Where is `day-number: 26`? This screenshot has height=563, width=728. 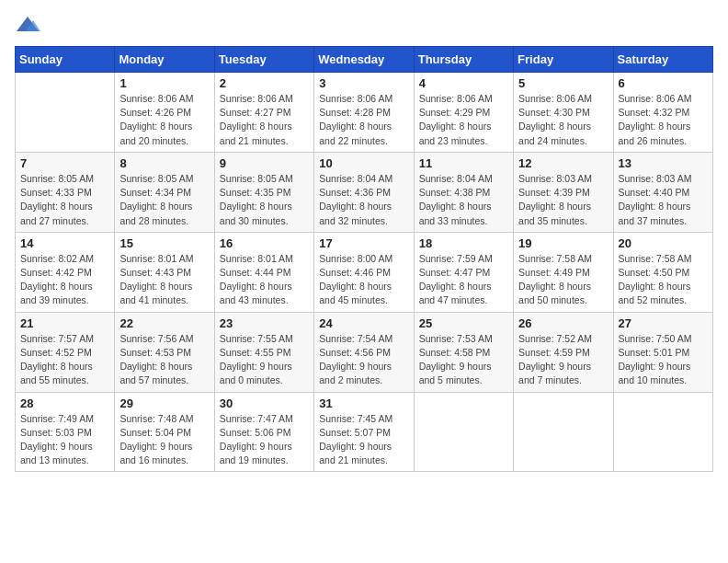
day-number: 26 is located at coordinates (563, 324).